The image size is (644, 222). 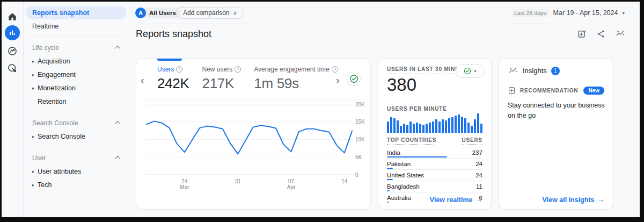 I want to click on arrow-right-icon: →, so click(x=601, y=200).